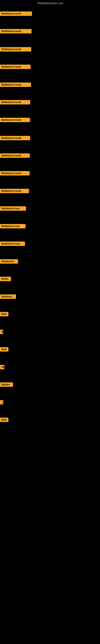 The width and height of the screenshot is (100, 644). I want to click on bottleneck-result-badge-1: Bottleneck result, so click(16, 14).